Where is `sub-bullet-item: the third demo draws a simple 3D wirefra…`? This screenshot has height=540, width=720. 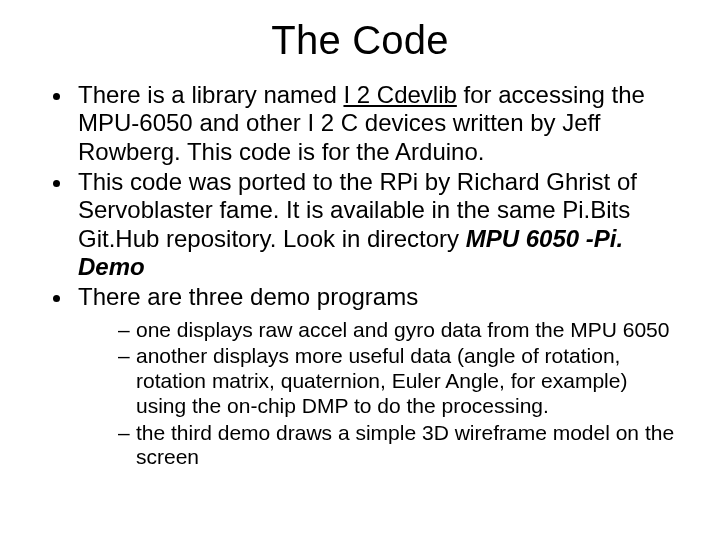
sub-bullet-item: the third demo draws a simple 3D wirefra… is located at coordinates (399, 446).